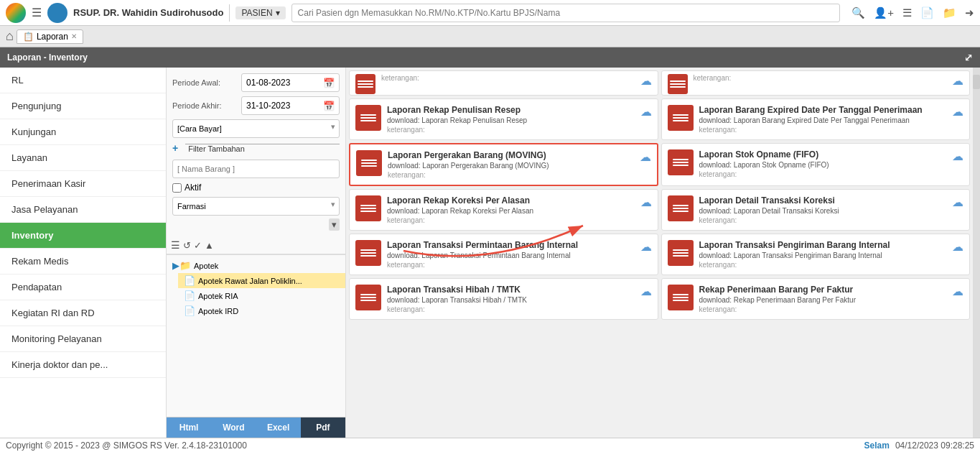 Image resolution: width=980 pixels, height=452 pixels. What do you see at coordinates (859, 13) in the screenshot?
I see `search-icon: 🔍` at bounding box center [859, 13].